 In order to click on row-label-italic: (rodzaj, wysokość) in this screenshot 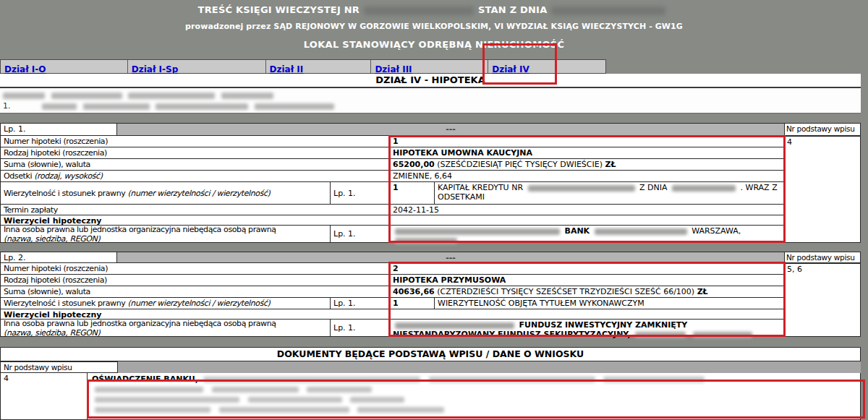, I will do `click(68, 176)`.